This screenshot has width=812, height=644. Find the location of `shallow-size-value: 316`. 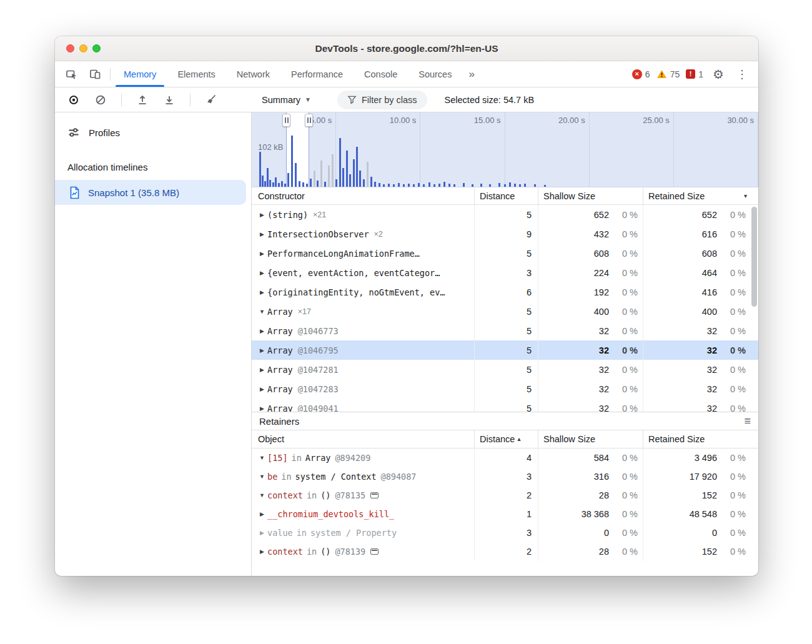

shallow-size-value: 316 is located at coordinates (602, 477).